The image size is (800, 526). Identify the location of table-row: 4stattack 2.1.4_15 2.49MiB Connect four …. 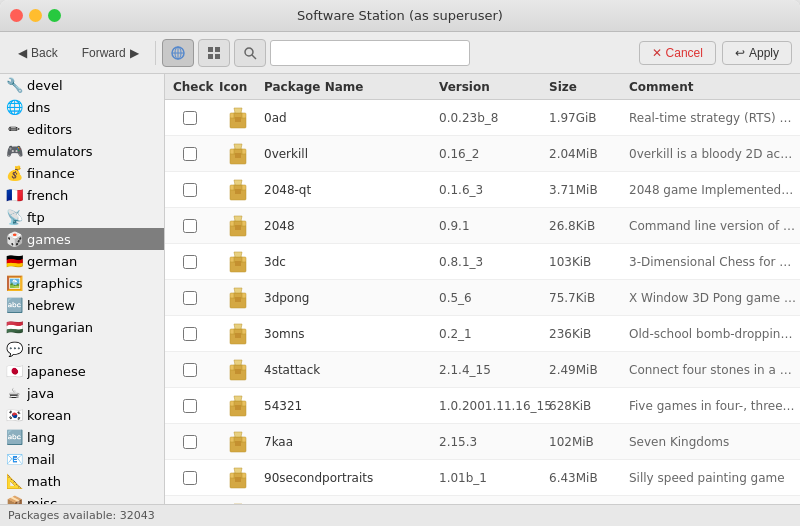
(482, 370).